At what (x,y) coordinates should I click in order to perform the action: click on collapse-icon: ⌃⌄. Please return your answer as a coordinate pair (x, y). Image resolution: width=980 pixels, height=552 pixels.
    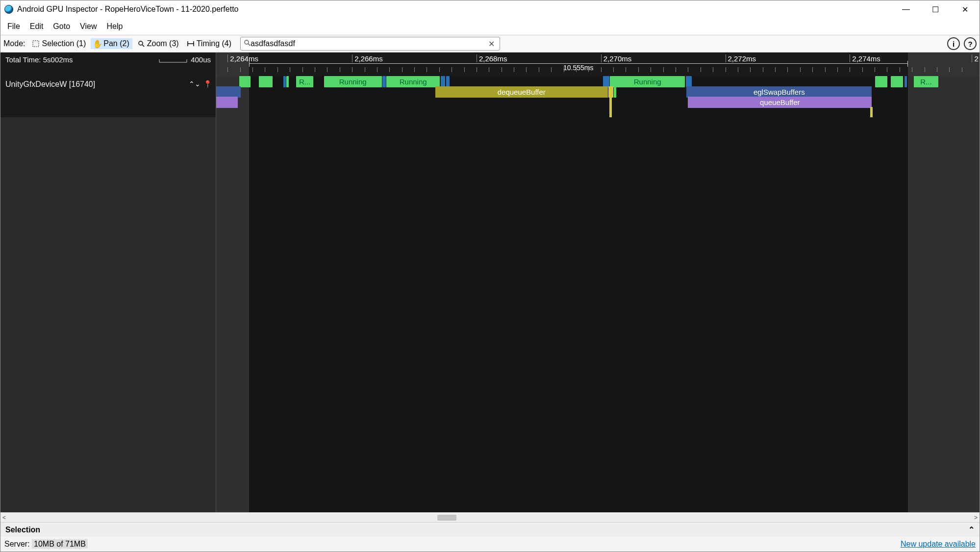
    Looking at the image, I should click on (195, 84).